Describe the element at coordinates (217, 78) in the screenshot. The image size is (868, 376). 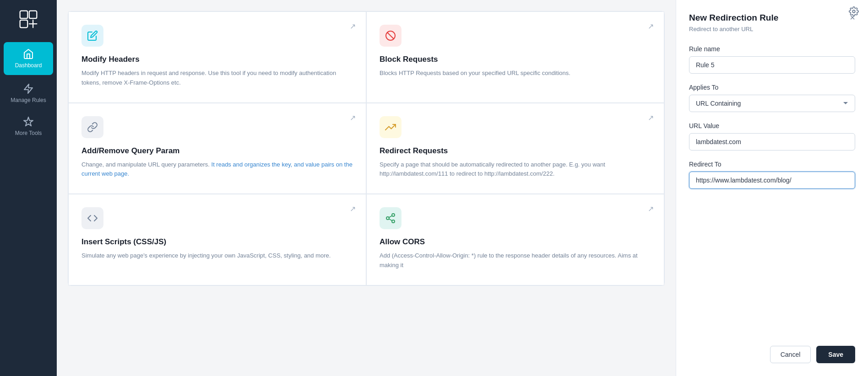
I see `modify-headers-desc: Modify HTTP headers in request and respo…` at that location.